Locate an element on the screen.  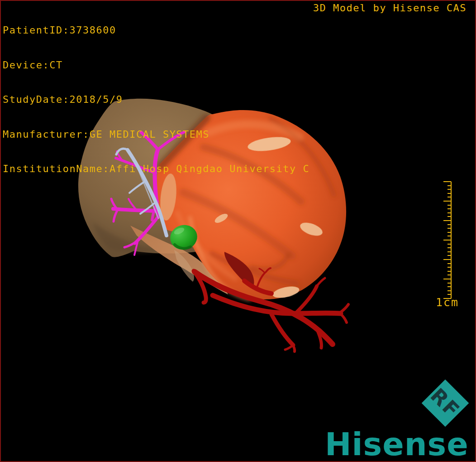
ruler-scale-label: 1cm is located at coordinates (447, 303).